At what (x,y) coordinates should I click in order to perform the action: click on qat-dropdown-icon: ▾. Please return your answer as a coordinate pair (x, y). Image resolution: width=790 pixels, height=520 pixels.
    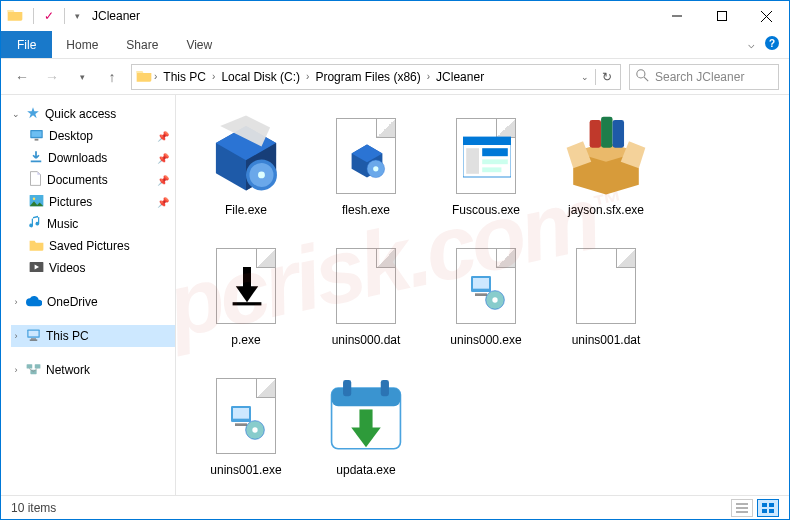
    Looking at the image, I should click on (78, 16).